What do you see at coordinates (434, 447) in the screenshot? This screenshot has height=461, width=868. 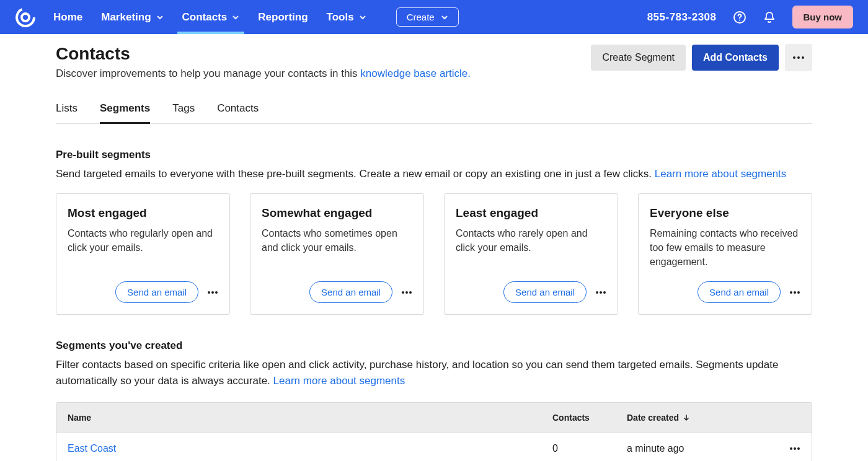 I see `table-row: East Coast 0 a minute ago` at bounding box center [434, 447].